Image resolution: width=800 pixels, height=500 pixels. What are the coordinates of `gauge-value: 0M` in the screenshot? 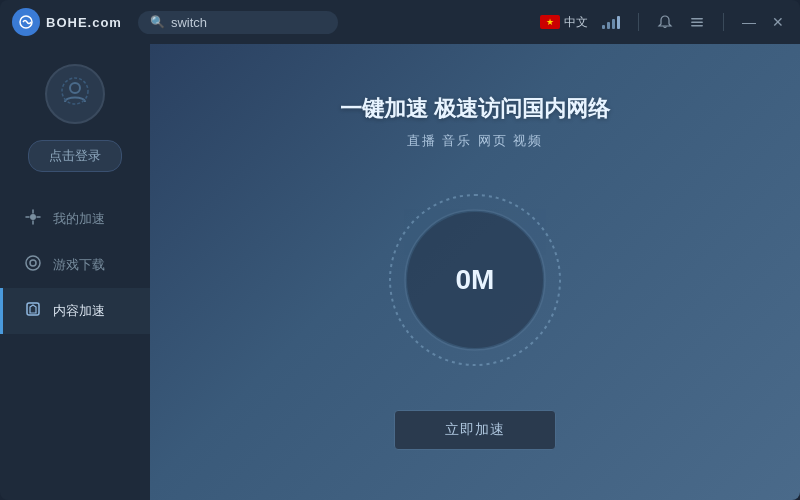 It's located at (476, 280).